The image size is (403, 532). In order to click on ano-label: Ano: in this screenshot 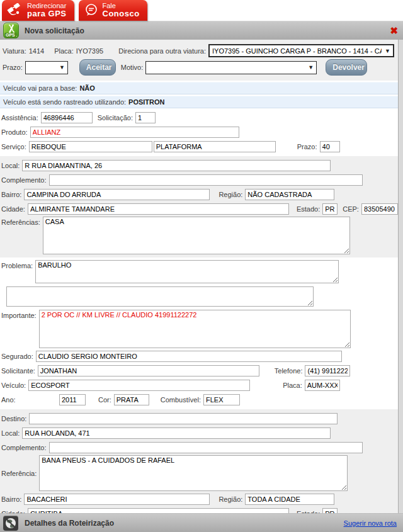, I will do `click(30, 400)`.